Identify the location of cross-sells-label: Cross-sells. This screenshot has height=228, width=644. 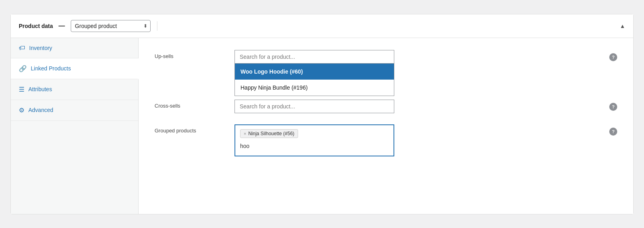
(195, 104).